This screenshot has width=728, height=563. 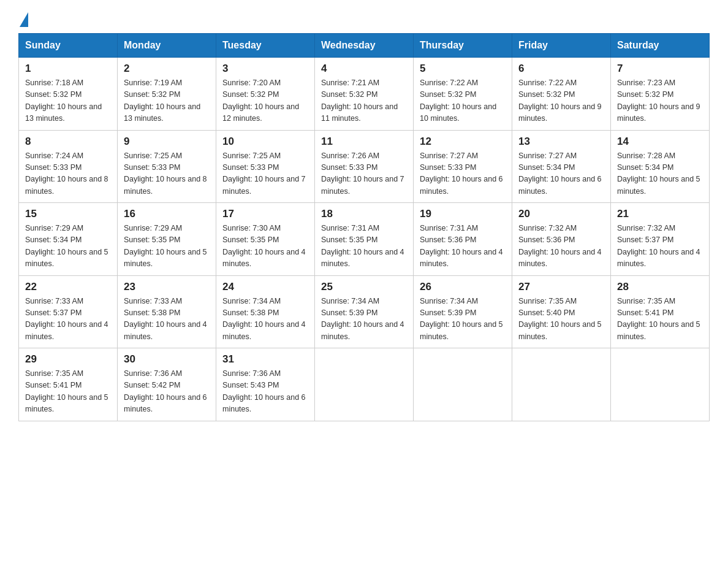 I want to click on calendar-header: SundayMondayTuesdayWednesdayThursdayFrid…, so click(x=364, y=45).